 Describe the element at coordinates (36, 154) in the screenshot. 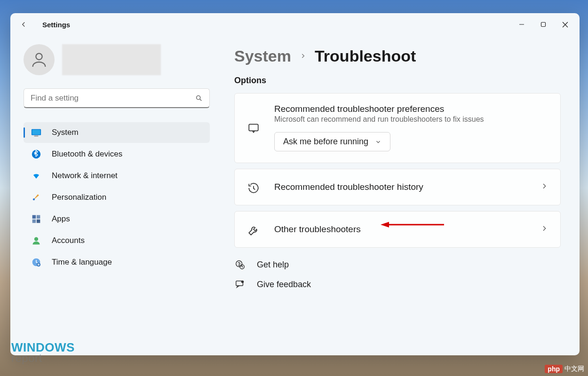

I see `bluetooth-icon` at that location.